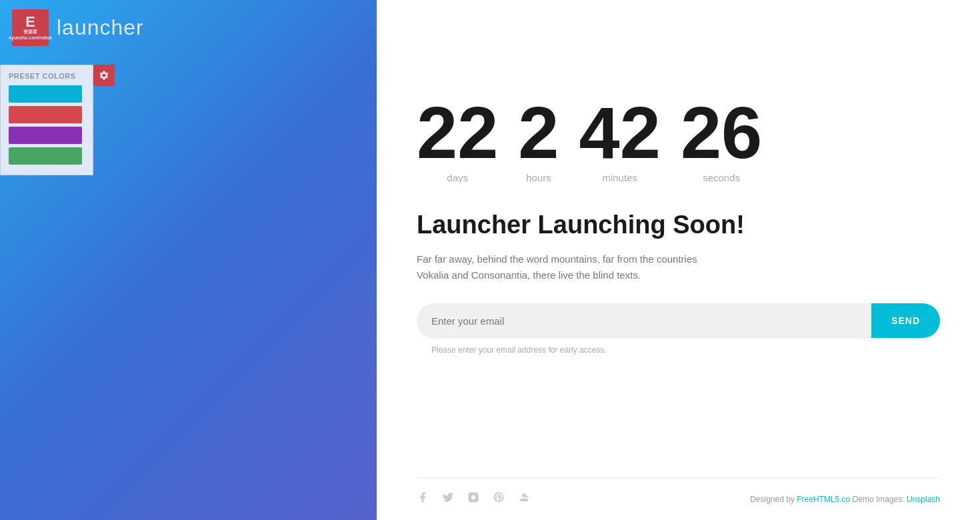 This screenshot has width=980, height=520. I want to click on minutes-value: 42, so click(620, 133).